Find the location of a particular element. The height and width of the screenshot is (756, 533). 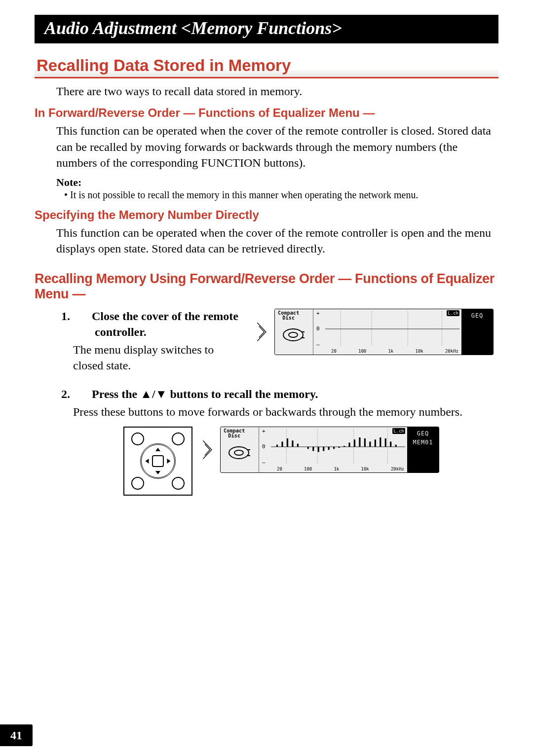

lcd-display-2: CompactDisc + 0 – is located at coordinates (330, 450).